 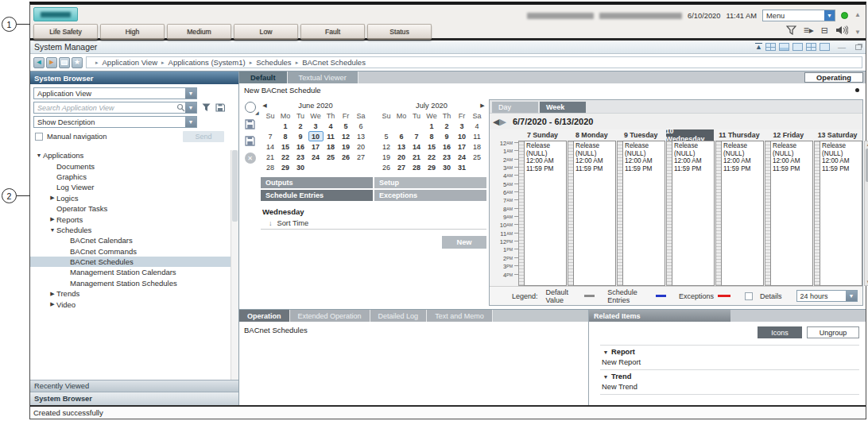 I want to click on week-column-11-thursday: Release(NULL)12:00 AM11:59 PM, so click(x=739, y=213).